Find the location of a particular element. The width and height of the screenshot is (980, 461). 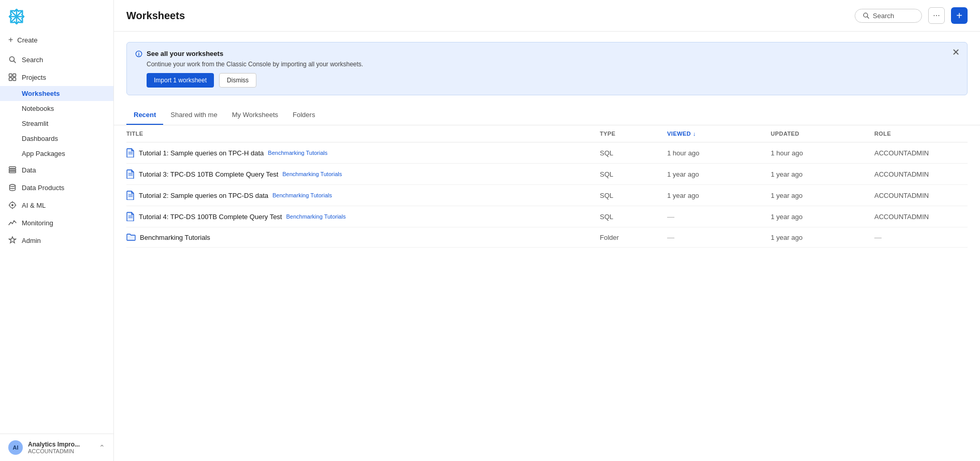

row-2-type: SQL is located at coordinates (633, 196).